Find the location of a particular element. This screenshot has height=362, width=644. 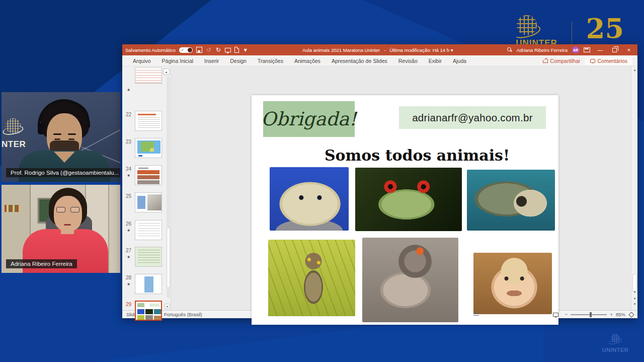

zoom-out-button: − is located at coordinates (567, 314).